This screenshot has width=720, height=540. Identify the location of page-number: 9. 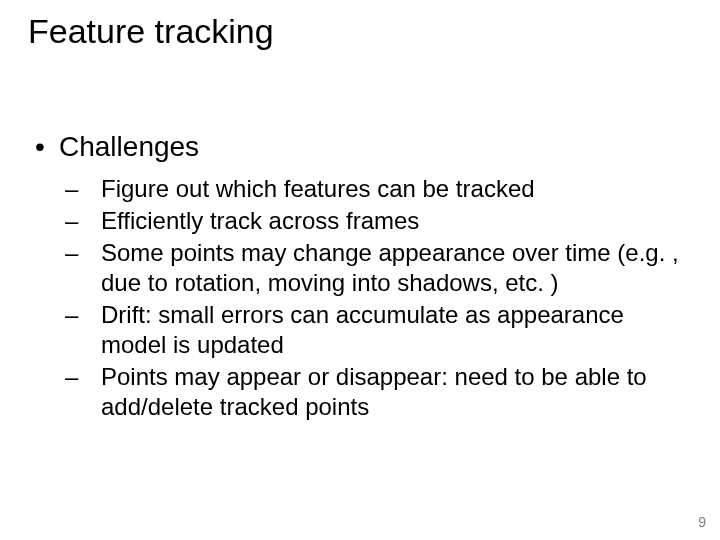
(702, 522).